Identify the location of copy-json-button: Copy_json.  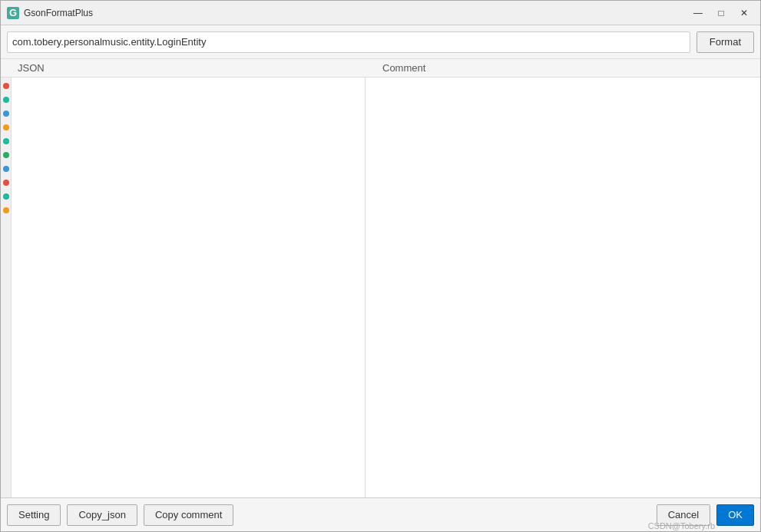
(101, 515).